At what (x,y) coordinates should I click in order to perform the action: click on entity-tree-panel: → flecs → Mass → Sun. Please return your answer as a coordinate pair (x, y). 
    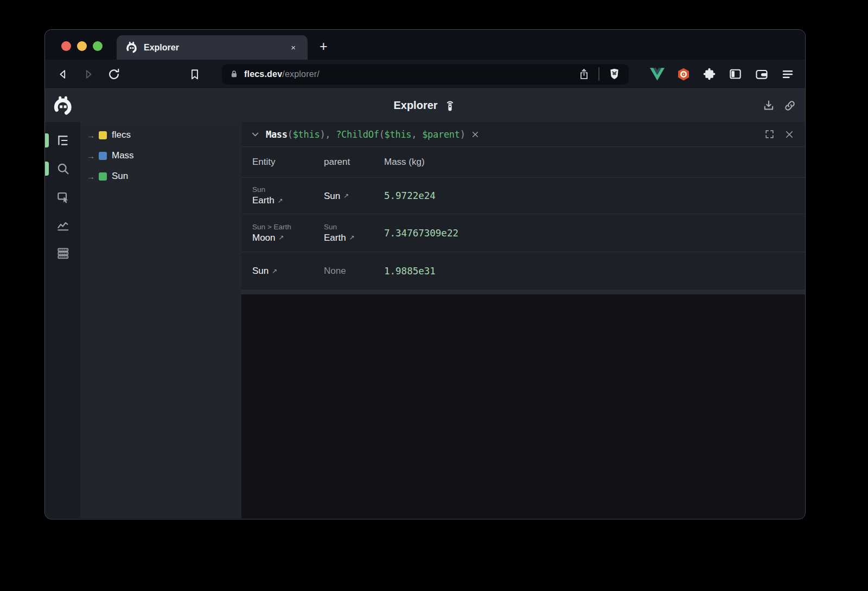
    Looking at the image, I should click on (161, 320).